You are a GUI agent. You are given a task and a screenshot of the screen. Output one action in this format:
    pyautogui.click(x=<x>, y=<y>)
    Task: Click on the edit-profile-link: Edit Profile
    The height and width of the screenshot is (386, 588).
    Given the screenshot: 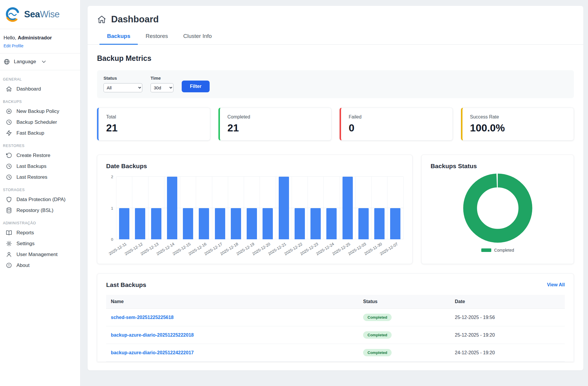 What is the action you would take?
    pyautogui.click(x=14, y=46)
    